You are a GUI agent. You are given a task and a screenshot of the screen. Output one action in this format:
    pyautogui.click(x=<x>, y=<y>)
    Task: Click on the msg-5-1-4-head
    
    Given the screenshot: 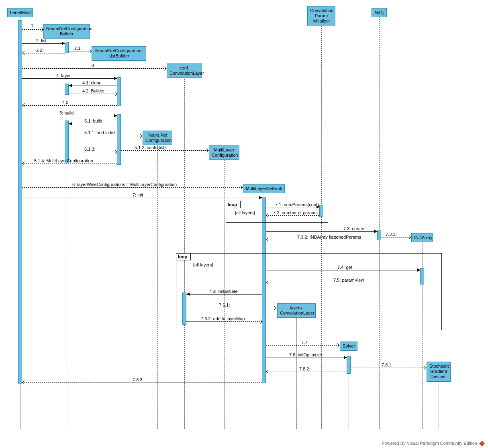 What is the action you would take?
    pyautogui.click(x=25, y=164)
    